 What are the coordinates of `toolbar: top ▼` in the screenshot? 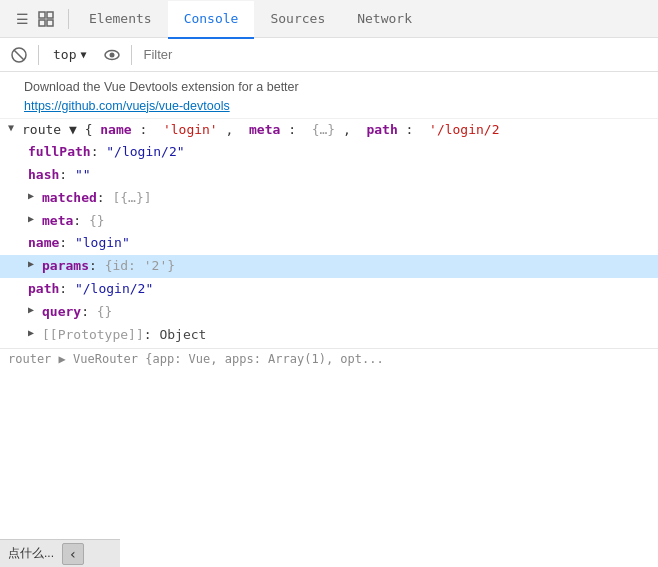 It's located at (329, 55).